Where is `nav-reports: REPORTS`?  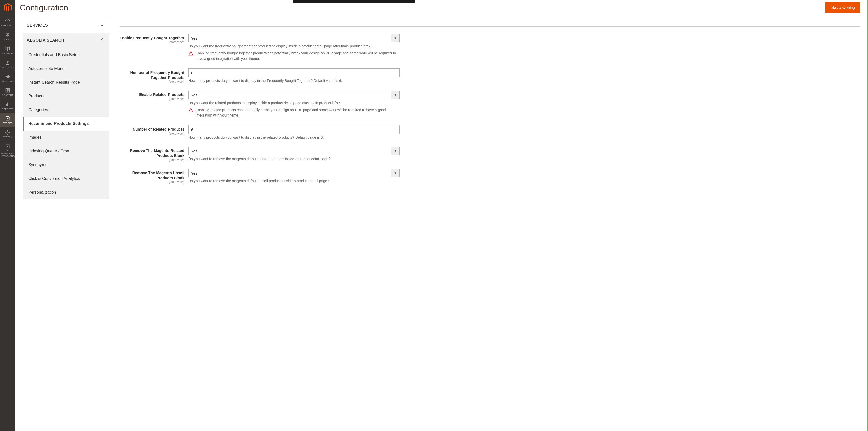 nav-reports: REPORTS is located at coordinates (7, 106).